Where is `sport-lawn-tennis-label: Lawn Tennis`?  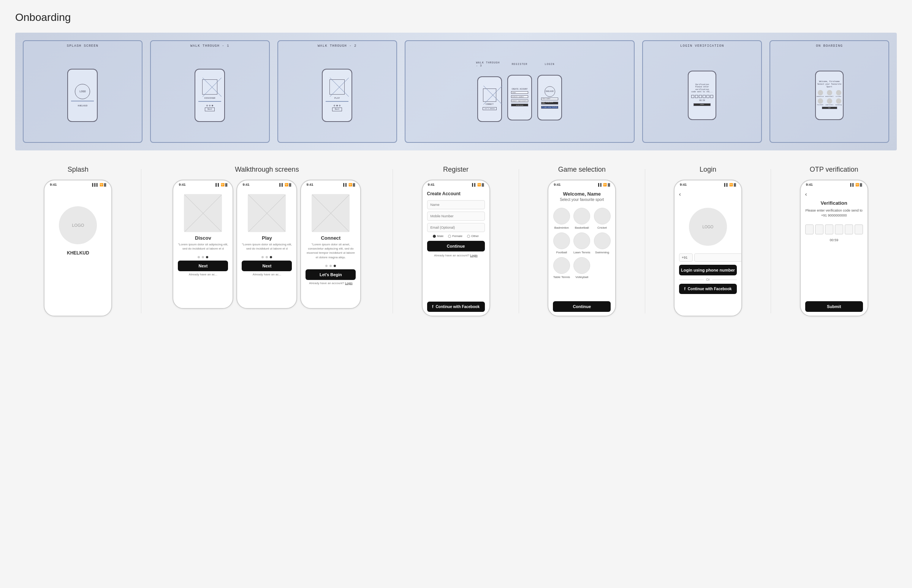
sport-lawn-tennis-label: Lawn Tennis is located at coordinates (582, 253).